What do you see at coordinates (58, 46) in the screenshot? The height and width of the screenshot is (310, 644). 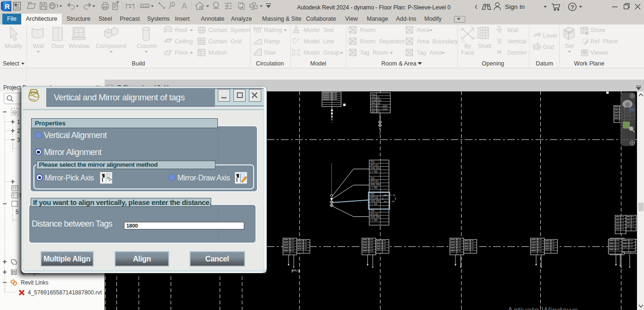 I see `svg-text: Door` at bounding box center [58, 46].